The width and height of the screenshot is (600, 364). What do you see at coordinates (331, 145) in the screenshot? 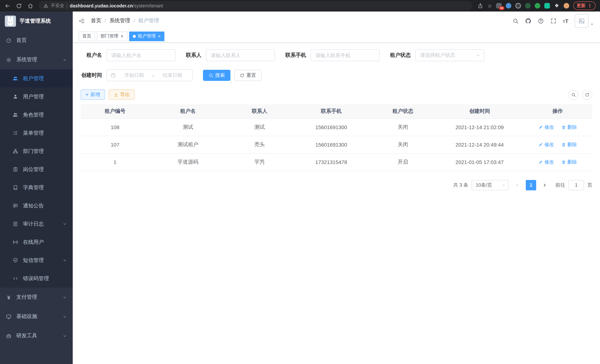
I see `cell-phone: 15601691300` at bounding box center [331, 145].